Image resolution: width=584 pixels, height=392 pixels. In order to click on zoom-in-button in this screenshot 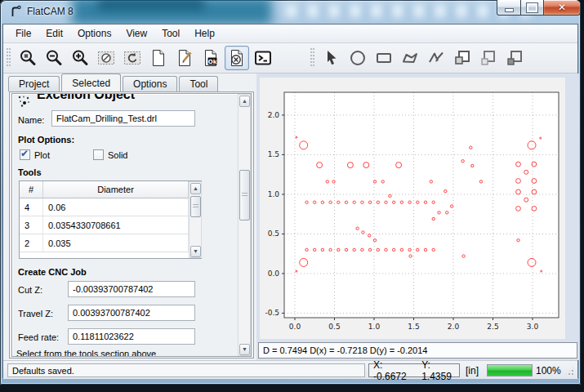, I will do `click(80, 58)`.